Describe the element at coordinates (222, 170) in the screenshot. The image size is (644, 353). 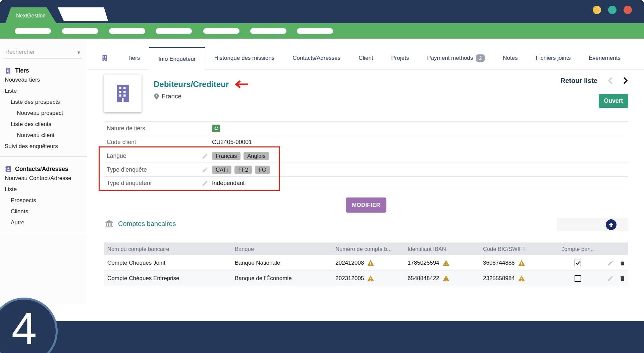
I see `type-enquete-chip: CATI` at that location.